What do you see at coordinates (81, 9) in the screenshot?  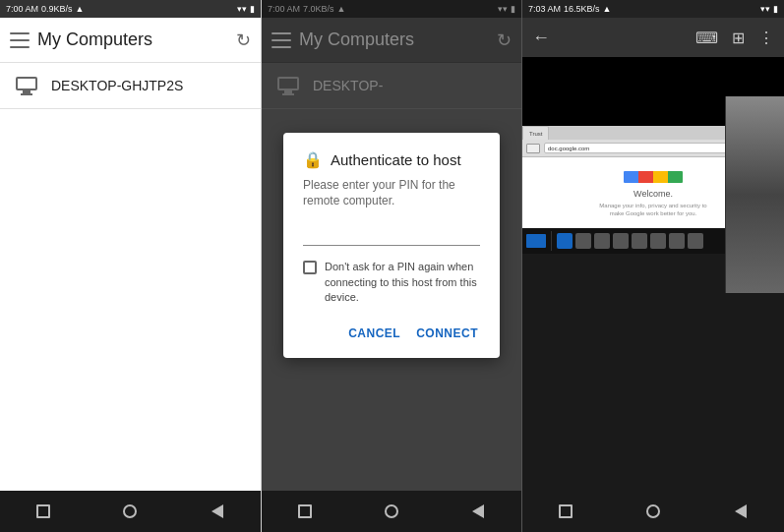 I see `status-signal-1: ▲` at bounding box center [81, 9].